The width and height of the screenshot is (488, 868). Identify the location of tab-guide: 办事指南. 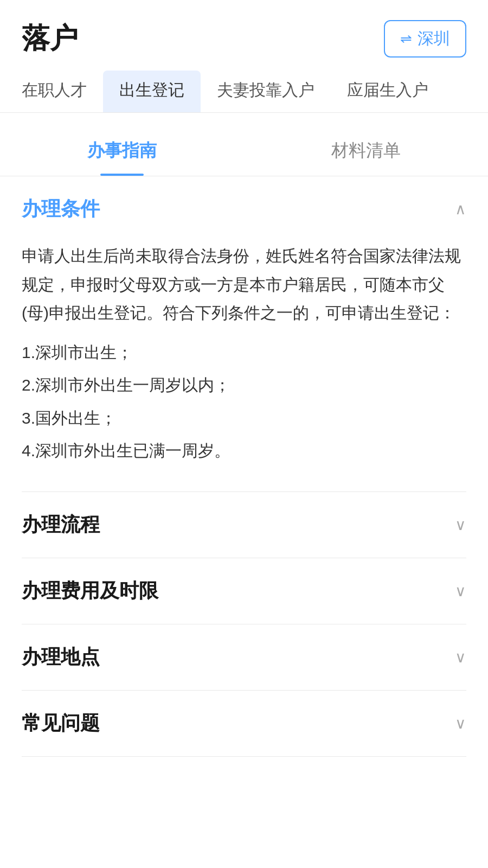
(122, 150).